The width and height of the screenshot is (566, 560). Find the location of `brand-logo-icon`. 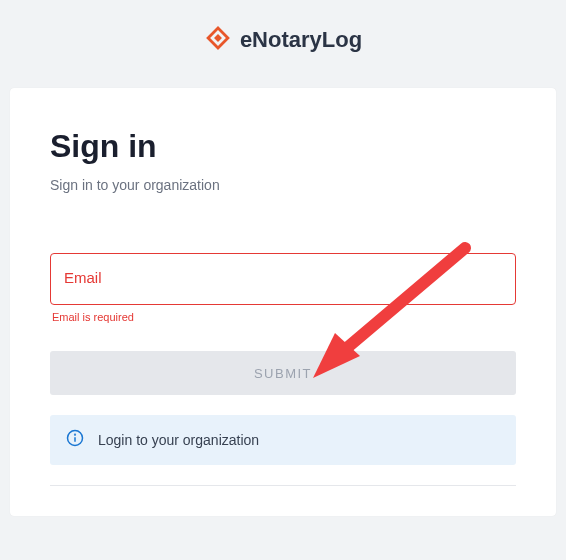

brand-logo-icon is located at coordinates (218, 40).